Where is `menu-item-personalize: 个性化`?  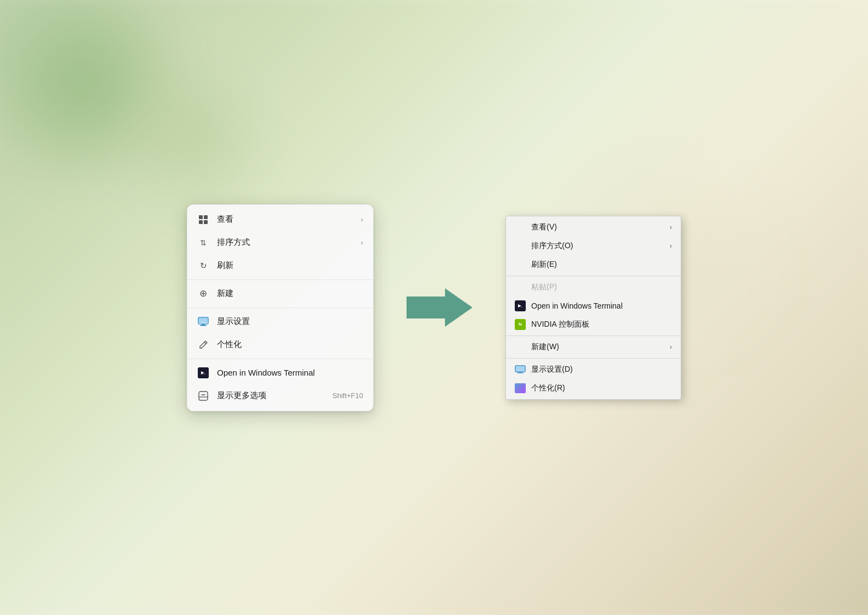
menu-item-personalize: 个性化 is located at coordinates (280, 345).